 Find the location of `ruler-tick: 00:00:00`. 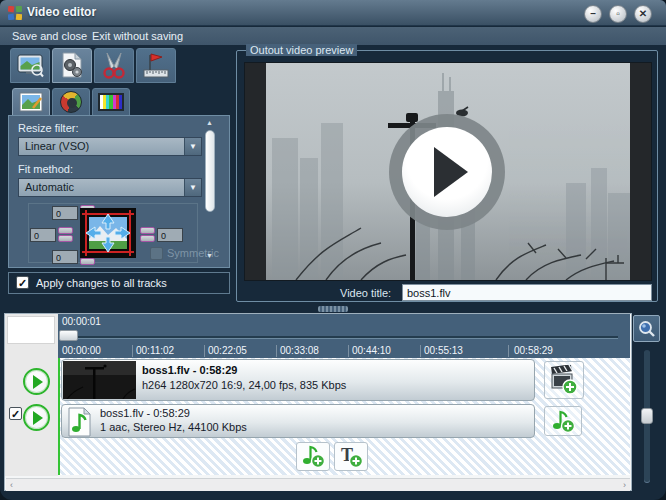

ruler-tick: 00:00:00 is located at coordinates (82, 350).